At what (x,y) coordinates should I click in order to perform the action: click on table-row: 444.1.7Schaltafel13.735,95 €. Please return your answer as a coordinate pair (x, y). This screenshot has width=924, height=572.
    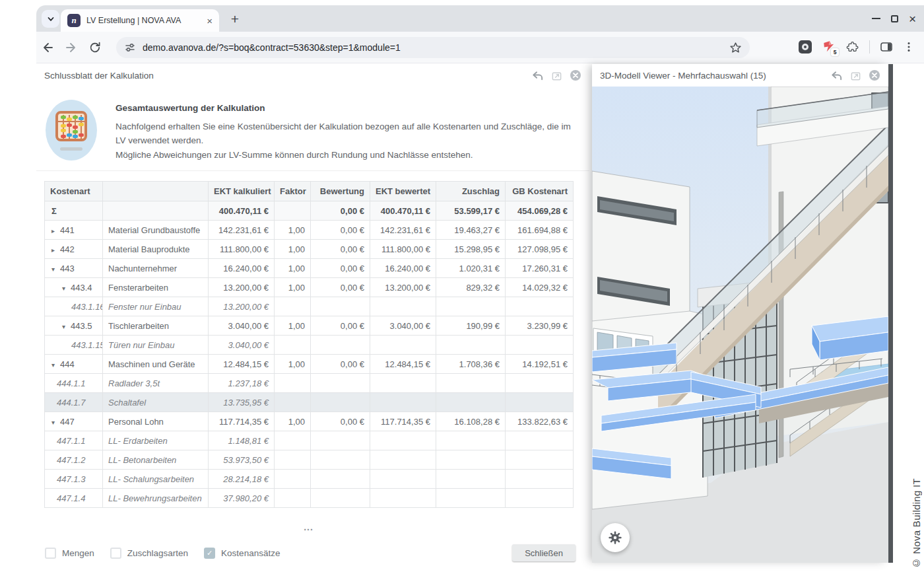
    Looking at the image, I should click on (309, 403).